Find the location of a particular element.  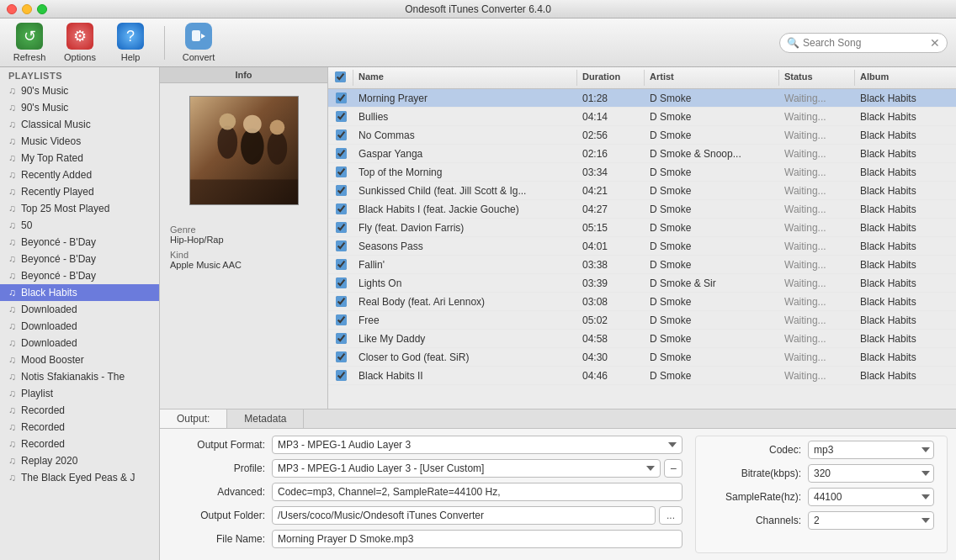

sidebar-item-playlist: ♫ Playlist is located at coordinates (79, 394).